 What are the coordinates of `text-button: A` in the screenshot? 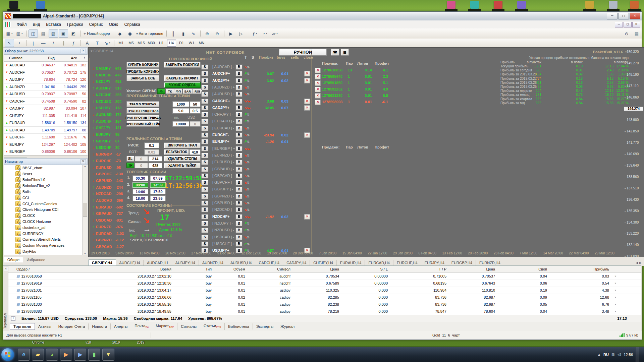 It's located at (87, 43).